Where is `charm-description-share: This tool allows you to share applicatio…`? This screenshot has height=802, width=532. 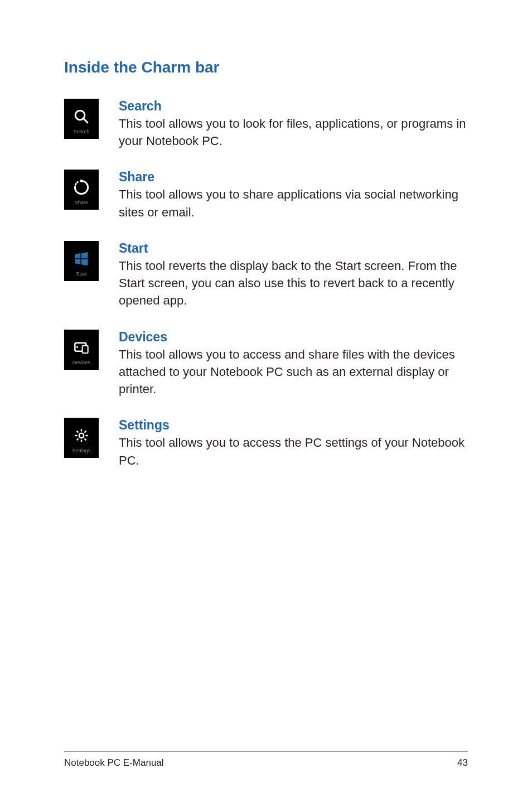
charm-description-share: This tool allows you to share applicatio… is located at coordinates (293, 203).